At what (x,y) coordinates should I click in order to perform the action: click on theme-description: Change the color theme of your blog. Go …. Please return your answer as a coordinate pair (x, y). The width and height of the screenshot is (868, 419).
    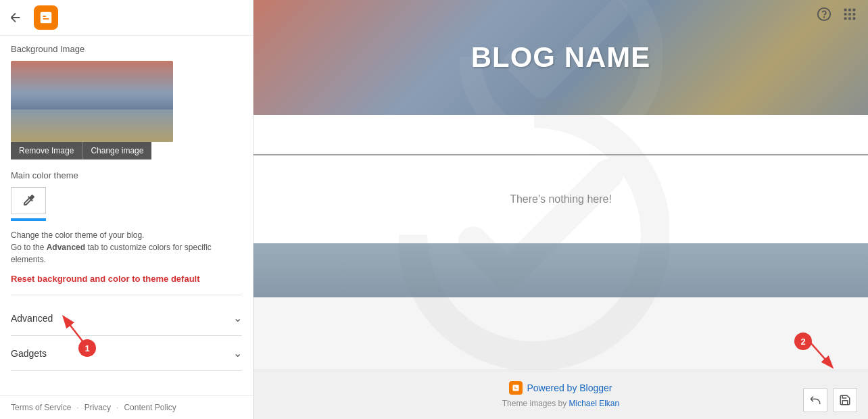
    Looking at the image, I should click on (126, 247).